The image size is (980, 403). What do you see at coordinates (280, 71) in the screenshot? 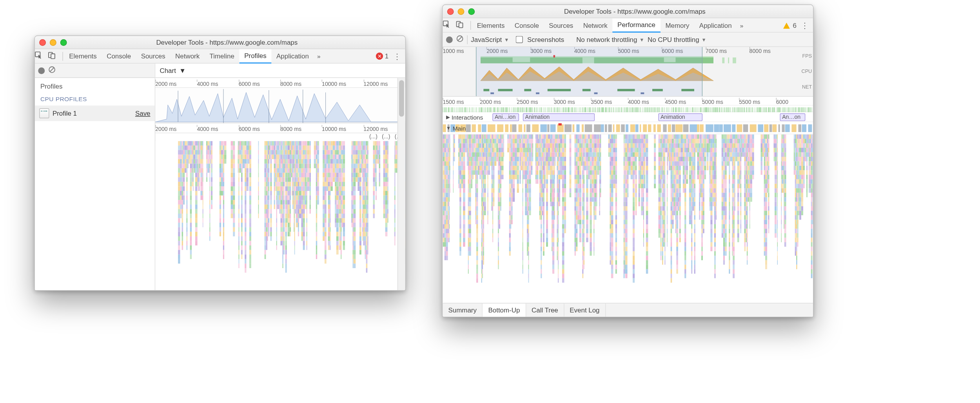
I see `view-mode-dropdown: Chart ▼` at bounding box center [280, 71].